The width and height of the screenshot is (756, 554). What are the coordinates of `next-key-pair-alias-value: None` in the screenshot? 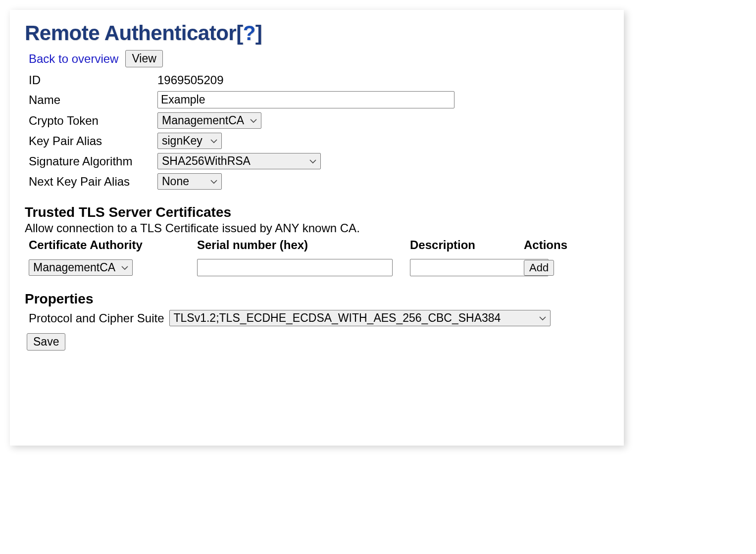 It's located at (175, 181).